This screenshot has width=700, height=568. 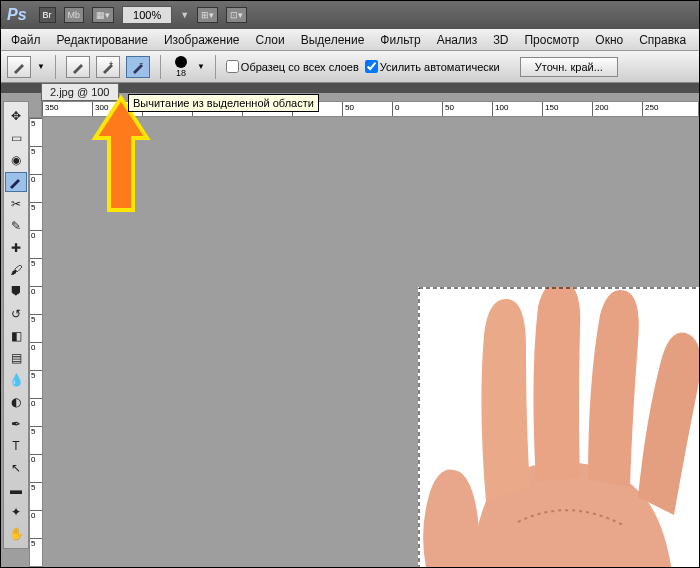 What do you see at coordinates (16, 314) in the screenshot?
I see `history-brush-icon: ↺` at bounding box center [16, 314].